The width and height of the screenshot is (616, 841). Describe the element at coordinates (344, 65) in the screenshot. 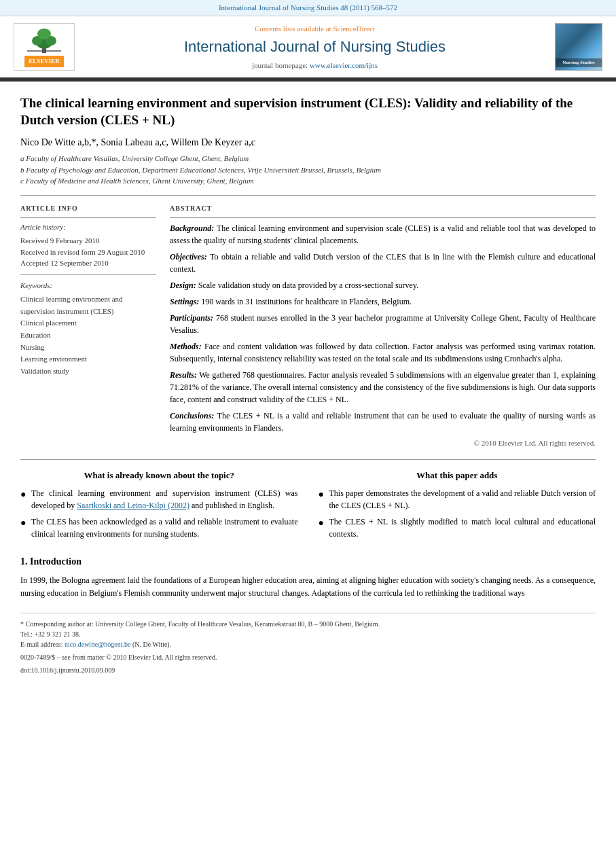

I see `homepage-url: www.elsevier.com/ijns` at that location.